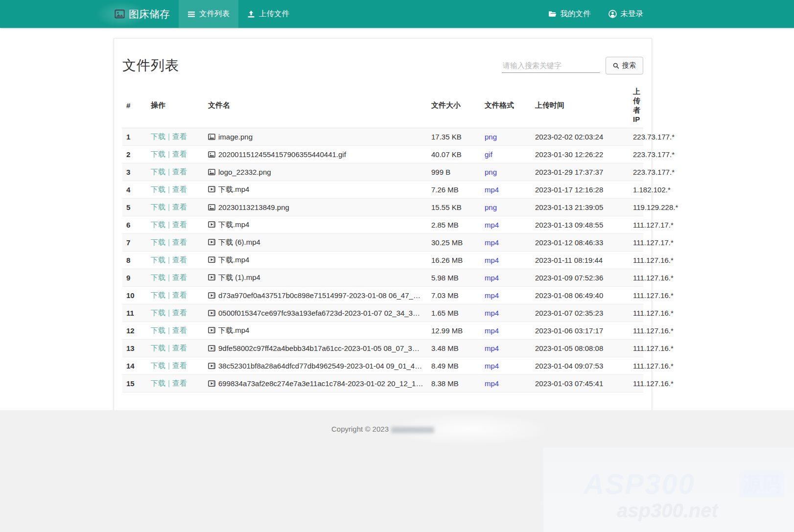 The height and width of the screenshot is (532, 794). Describe the element at coordinates (383, 208) in the screenshot. I see `table-row: 5下载|查看20230113213849.png15.55 KBpng2023-…` at that location.